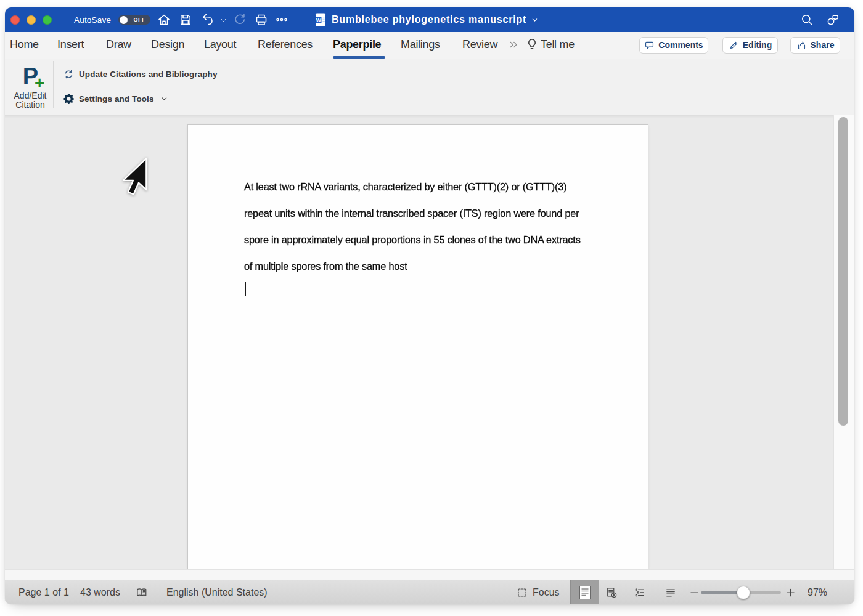  What do you see at coordinates (321, 20) in the screenshot?
I see `word-document-icon: W` at bounding box center [321, 20].